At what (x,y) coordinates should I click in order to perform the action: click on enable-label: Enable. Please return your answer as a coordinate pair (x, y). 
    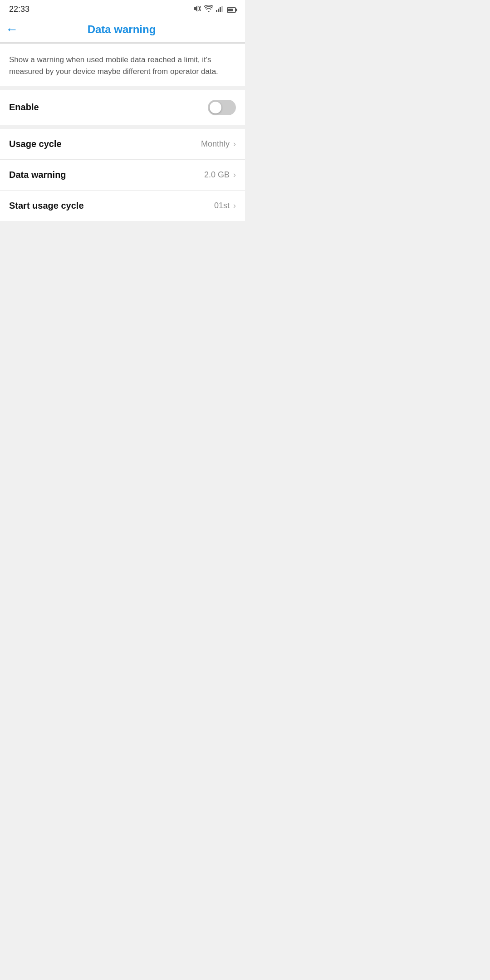
    Looking at the image, I should click on (24, 107).